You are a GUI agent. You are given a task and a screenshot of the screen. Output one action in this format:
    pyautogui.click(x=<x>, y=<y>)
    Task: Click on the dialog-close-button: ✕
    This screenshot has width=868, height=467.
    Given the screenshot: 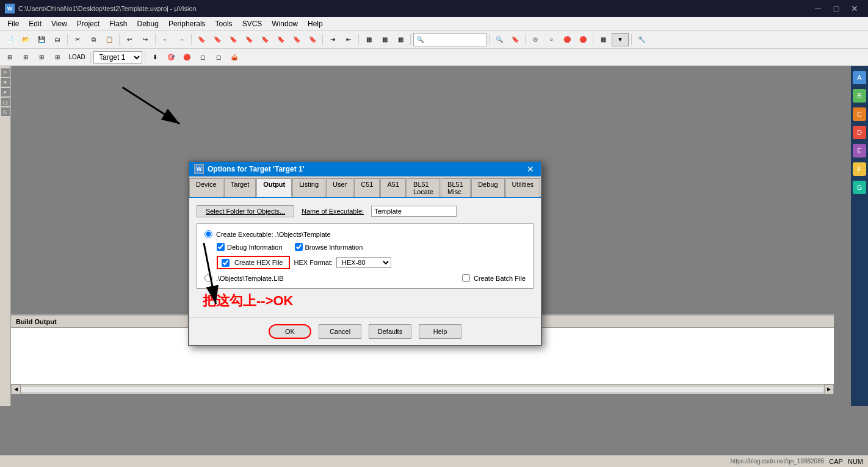 What is the action you would take?
    pyautogui.click(x=530, y=169)
    